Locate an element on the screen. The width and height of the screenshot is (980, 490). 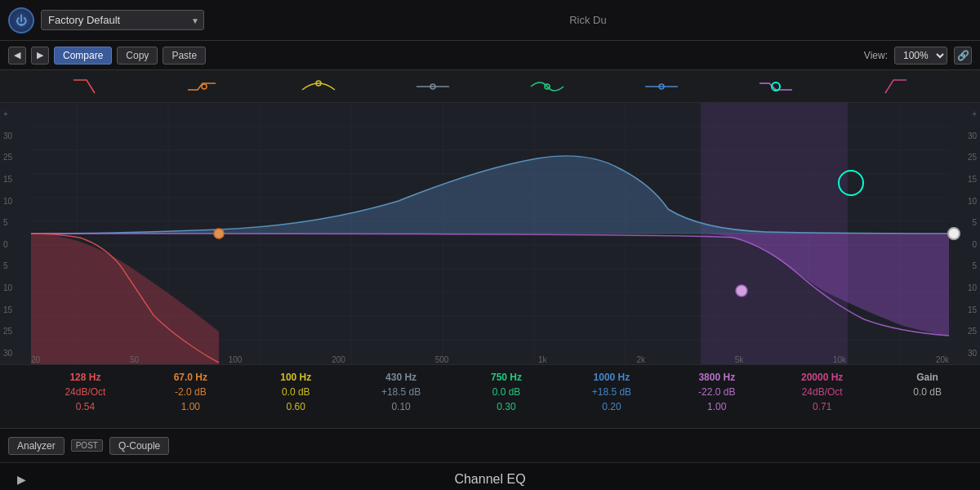
band5-val: 0.0 dB is located at coordinates (506, 392).